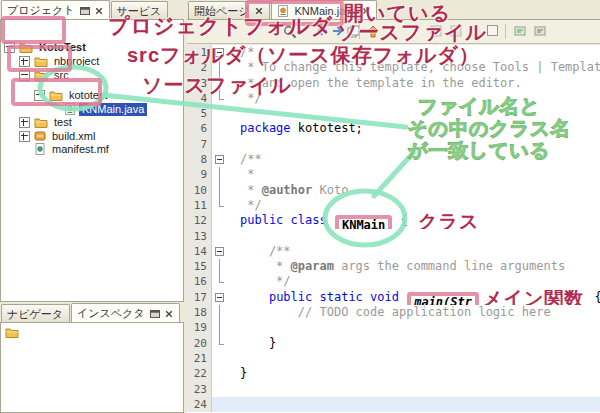 The height and width of the screenshot is (413, 600). What do you see at coordinates (229, 10) in the screenshot?
I see `document-tab: 開始ページ` at bounding box center [229, 10].